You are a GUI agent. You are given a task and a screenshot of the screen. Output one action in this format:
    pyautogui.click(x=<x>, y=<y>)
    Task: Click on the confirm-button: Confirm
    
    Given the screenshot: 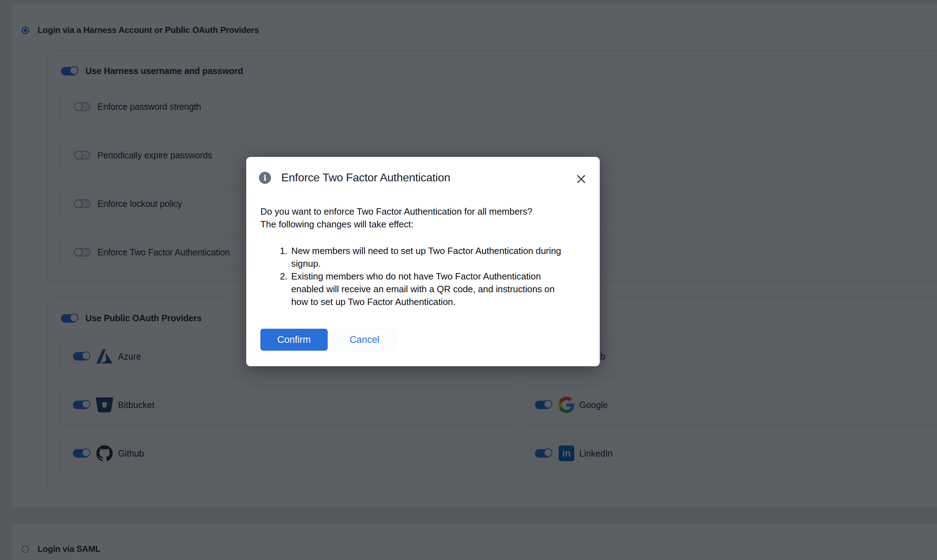 What is the action you would take?
    pyautogui.click(x=294, y=340)
    